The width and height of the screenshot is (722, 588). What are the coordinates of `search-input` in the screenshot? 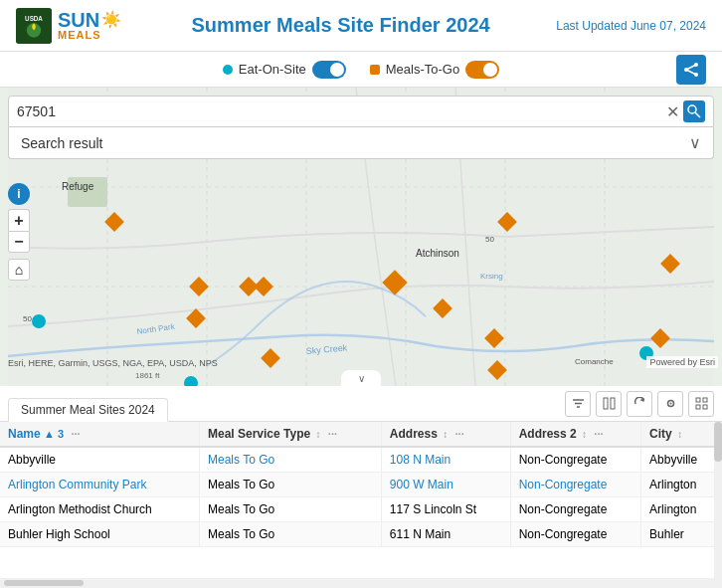 It's located at (342, 111).